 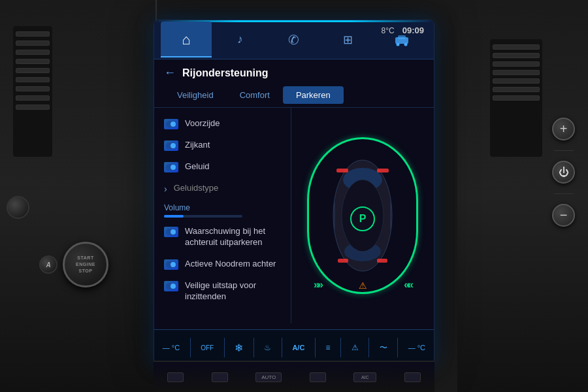 I want to click on volume-section: Volume, so click(x=222, y=210).